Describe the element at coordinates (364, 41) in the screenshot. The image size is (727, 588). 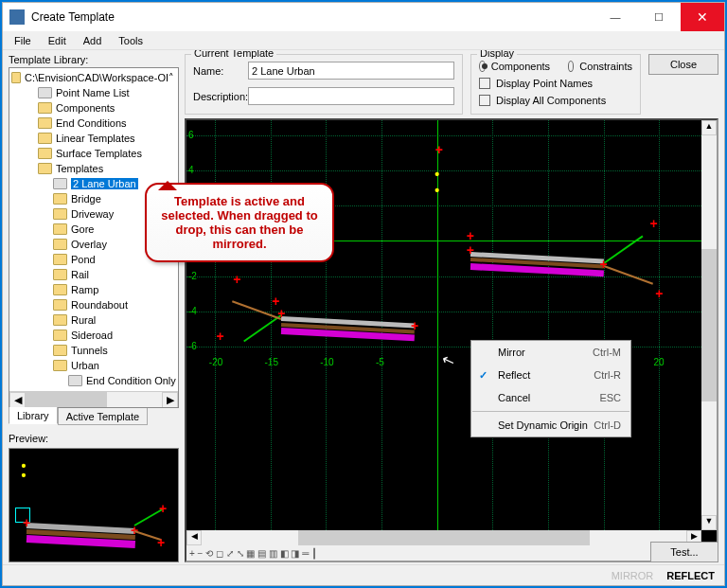
I see `menubar: File Edit Add Tools` at that location.